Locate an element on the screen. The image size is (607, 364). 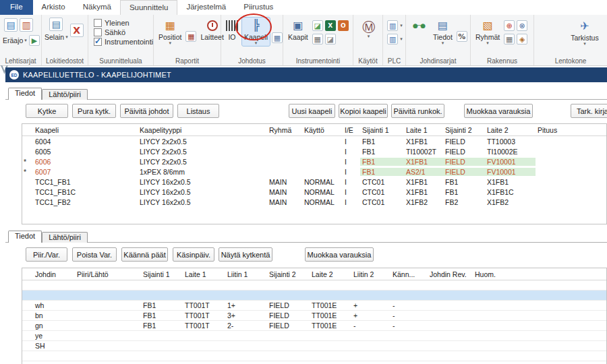
checkbox-instrumentointi: Instrumentointi is located at coordinates (123, 42).